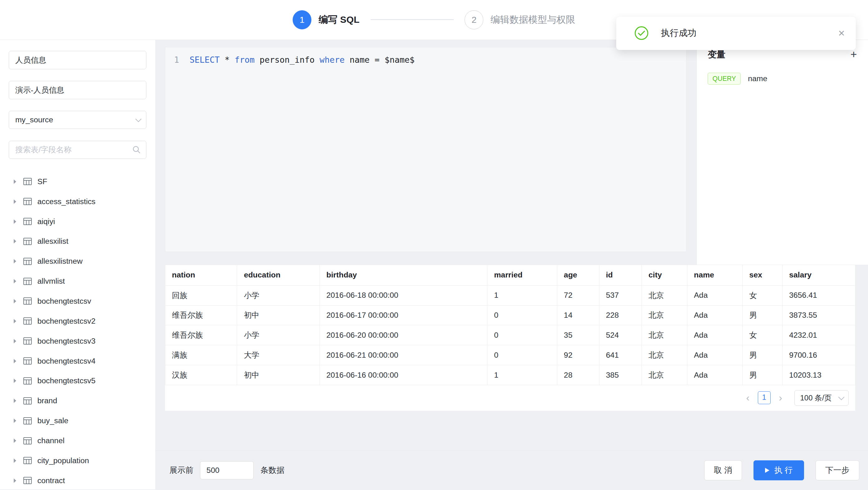 This screenshot has width=868, height=490. What do you see at coordinates (46, 222) in the screenshot?
I see `table-name: aiqiyi` at bounding box center [46, 222].